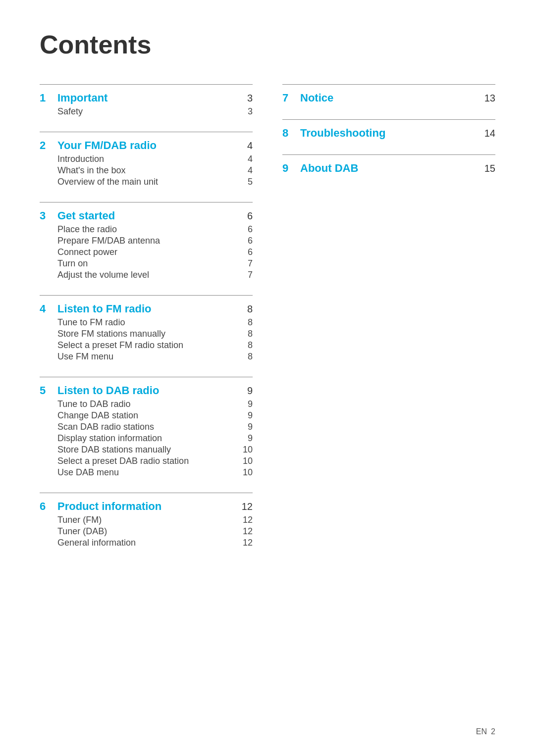 Image resolution: width=535 pixels, height=756 pixels. Describe the element at coordinates (155, 334) in the screenshot. I see `list-item: Store FM stations manually8` at that location.